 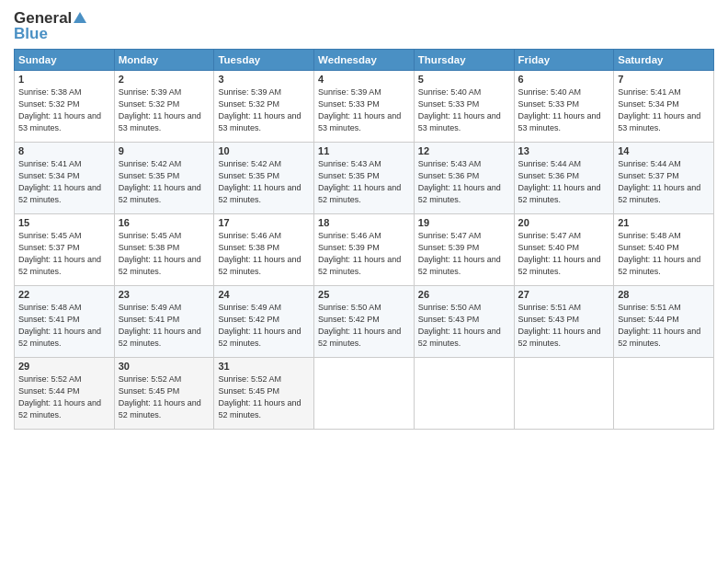 I want to click on calendar-cell: 5 Sunrise: 5:40 AMSunset: 5:33 PMDayligh…, so click(x=463, y=107).